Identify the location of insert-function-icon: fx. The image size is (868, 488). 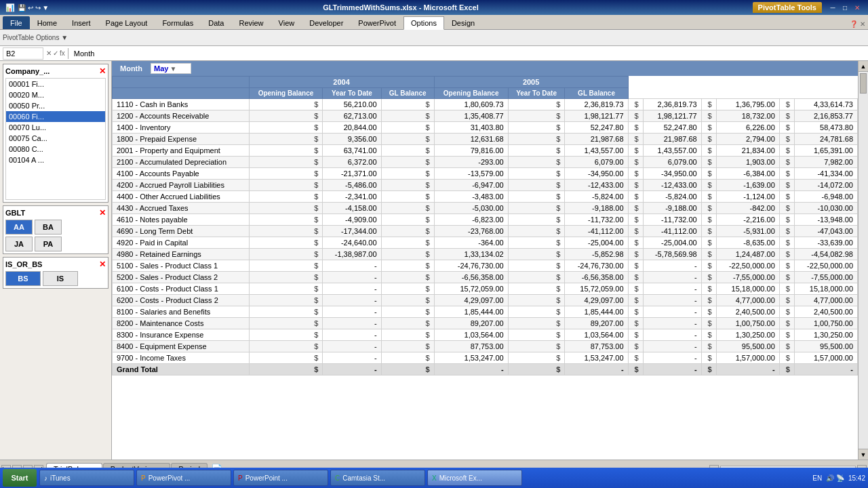
(62, 53).